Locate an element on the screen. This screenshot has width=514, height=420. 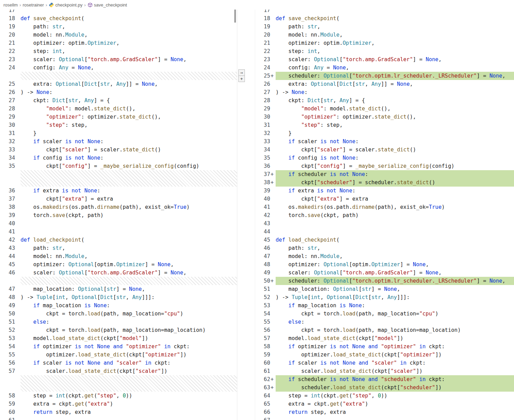
code-line: 45def load_checkpoint( is located at coordinates (384, 240).